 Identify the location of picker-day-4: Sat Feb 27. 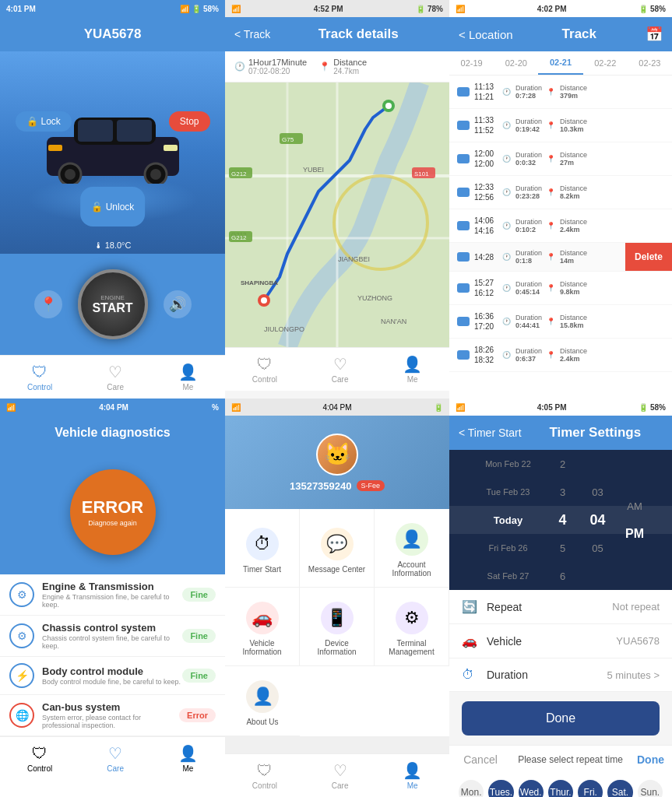
(508, 576).